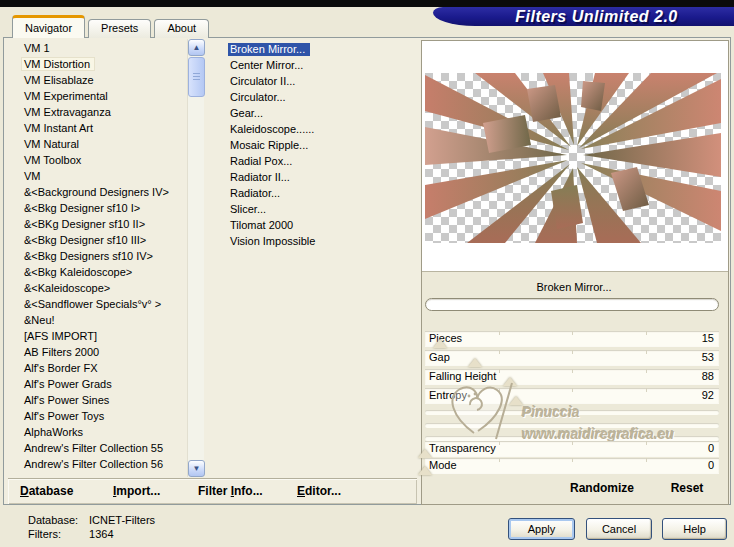 Image resolution: width=734 pixels, height=547 pixels. What do you see at coordinates (182, 28) in the screenshot?
I see `tab-about: About` at bounding box center [182, 28].